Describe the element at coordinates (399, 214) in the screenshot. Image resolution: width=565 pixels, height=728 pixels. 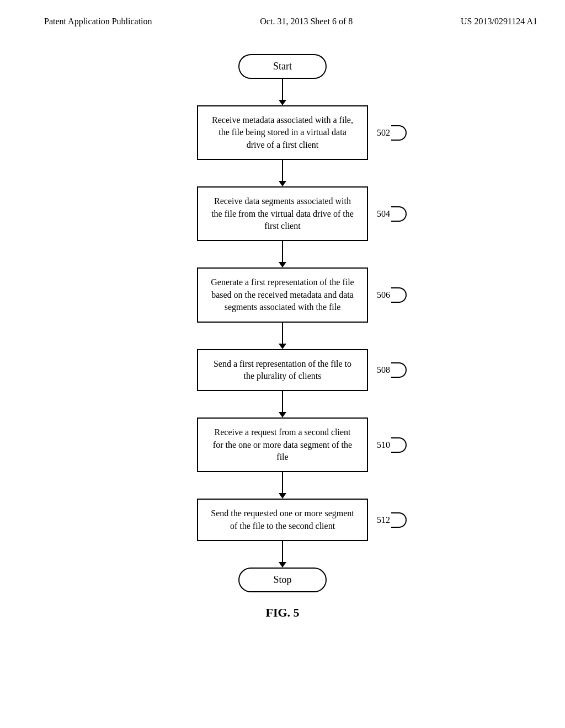
I see `step-504-arc` at that location.